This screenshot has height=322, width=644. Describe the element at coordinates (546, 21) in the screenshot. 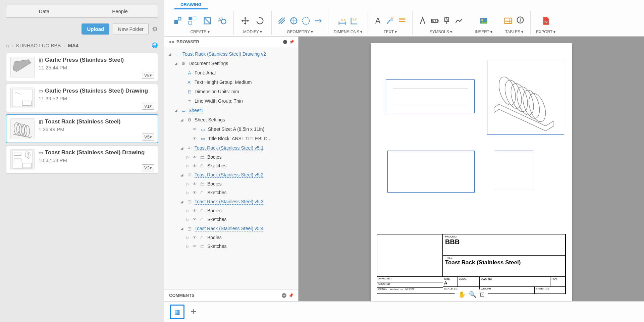

I see `pdf-icon: PDF` at that location.